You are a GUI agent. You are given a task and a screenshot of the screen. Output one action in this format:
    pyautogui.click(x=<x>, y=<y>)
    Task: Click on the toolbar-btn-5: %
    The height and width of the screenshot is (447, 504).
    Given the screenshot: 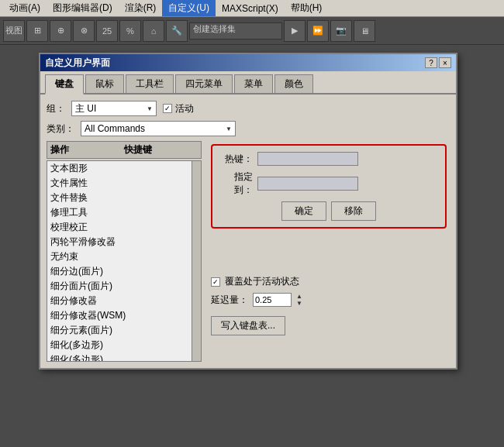 What is the action you would take?
    pyautogui.click(x=130, y=31)
    